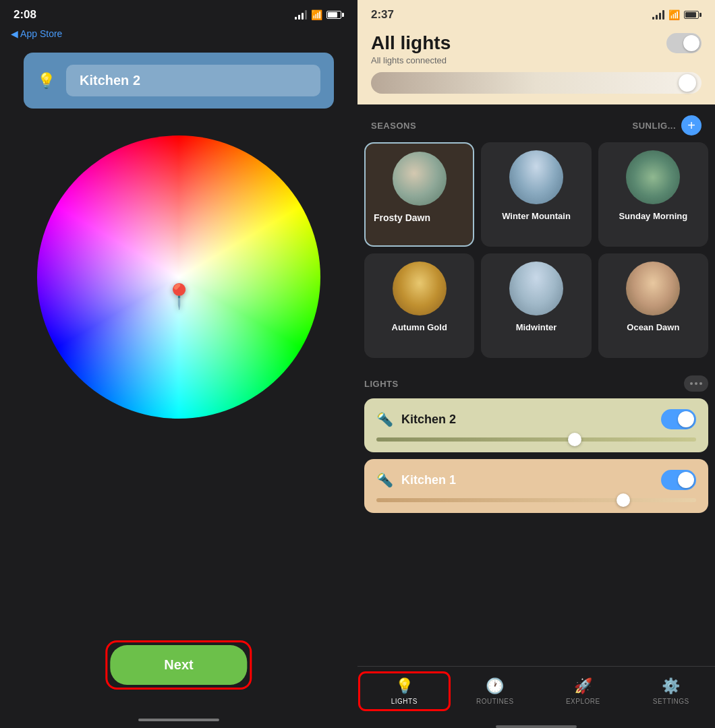 The height and width of the screenshot is (728, 715). Describe the element at coordinates (583, 692) in the screenshot. I see `nav-explore: 🚀 EXPLORE` at that location.